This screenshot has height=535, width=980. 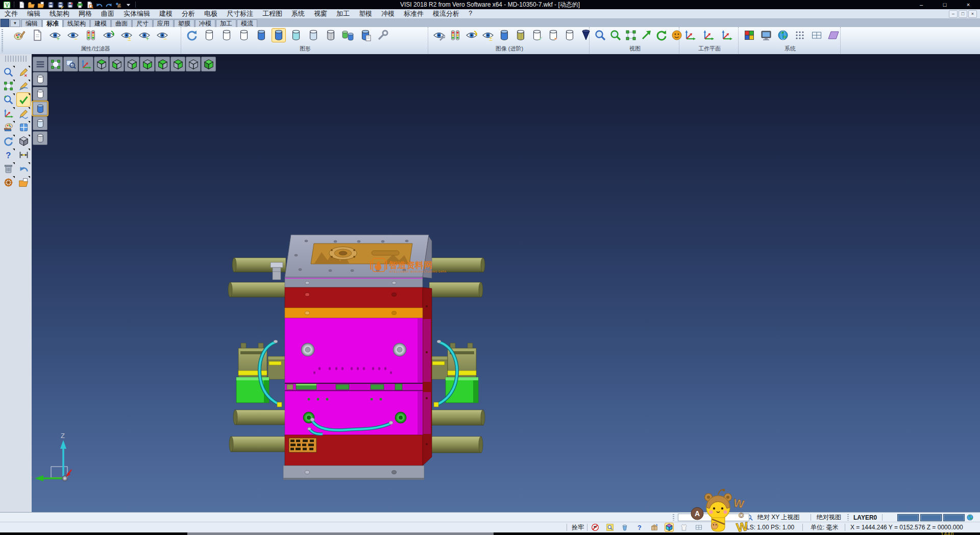 What do you see at coordinates (439, 35) in the screenshot?
I see `advanced-visibility-icon` at bounding box center [439, 35].